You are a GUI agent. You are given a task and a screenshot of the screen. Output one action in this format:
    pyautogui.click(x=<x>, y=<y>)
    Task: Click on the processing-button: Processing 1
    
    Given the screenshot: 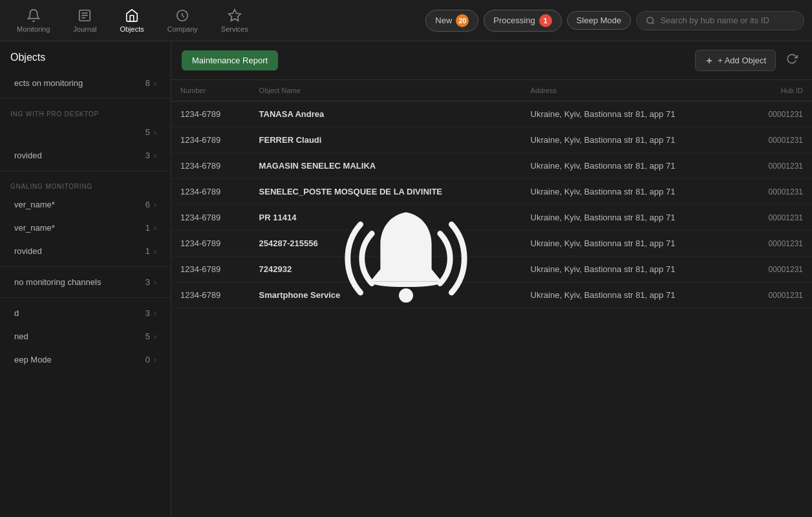 What is the action you would take?
    pyautogui.click(x=522, y=21)
    